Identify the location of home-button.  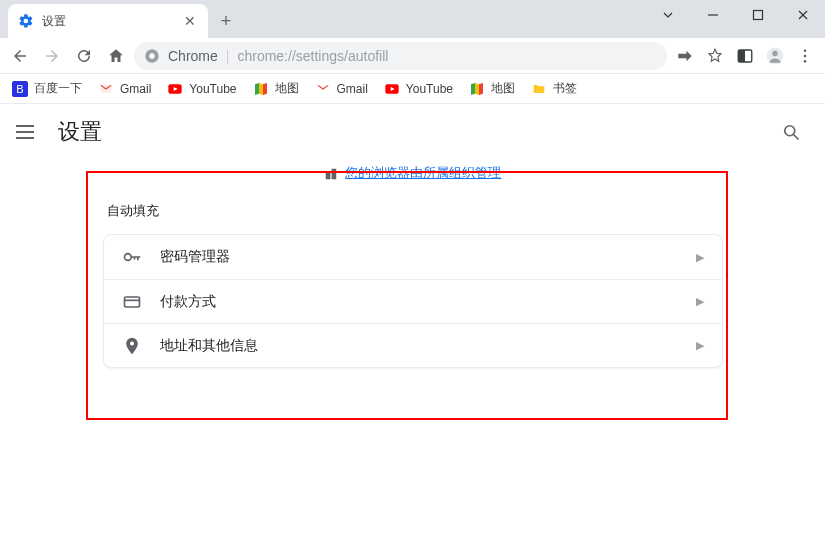
(116, 56).